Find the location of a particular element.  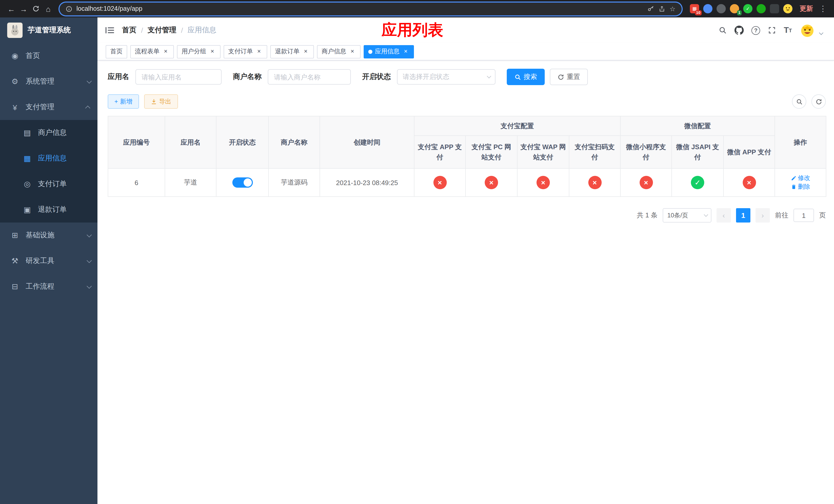

sidebar-item-pay-orders: ◎ 支付订单 is located at coordinates (49, 184).